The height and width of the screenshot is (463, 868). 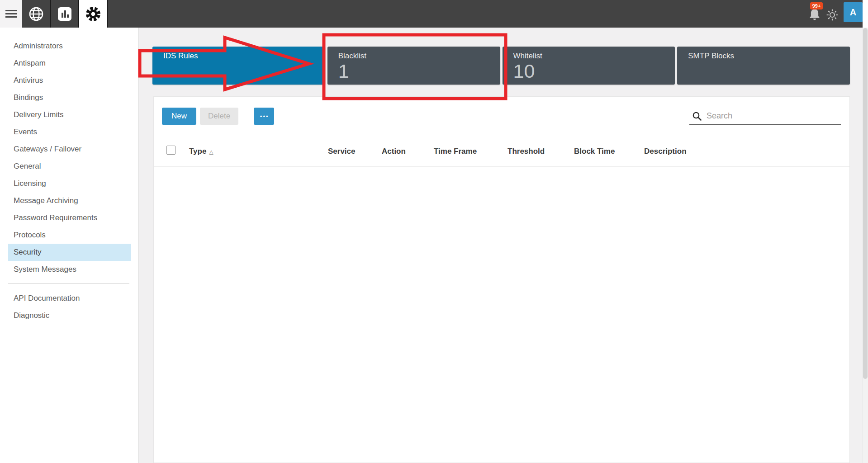 I want to click on sidebar-separator, so click(x=69, y=284).